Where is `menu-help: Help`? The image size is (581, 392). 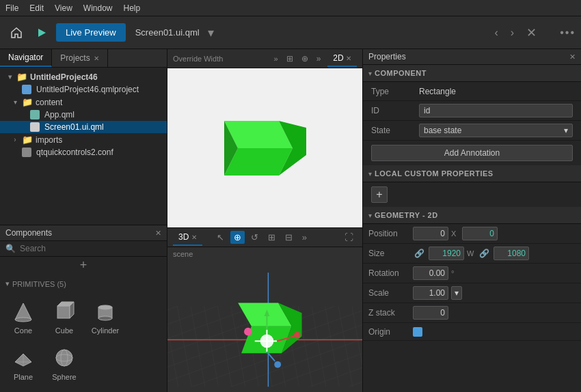 menu-help: Help is located at coordinates (133, 8).